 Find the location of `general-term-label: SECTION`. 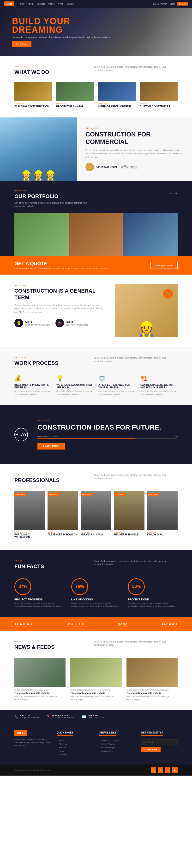

general-term-label: SECTION is located at coordinates (60, 285).